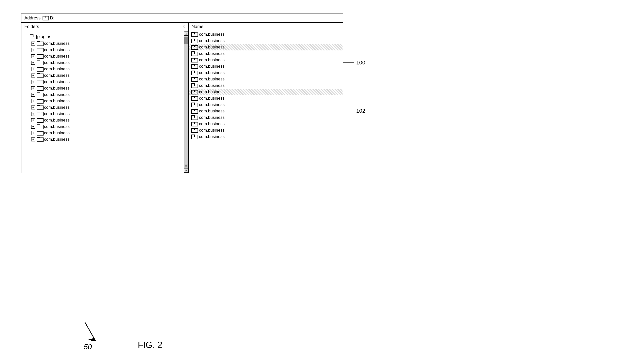 Image resolution: width=631 pixels, height=364 pixels. Describe the element at coordinates (186, 100) in the screenshot. I see `scroll-track` at that location.